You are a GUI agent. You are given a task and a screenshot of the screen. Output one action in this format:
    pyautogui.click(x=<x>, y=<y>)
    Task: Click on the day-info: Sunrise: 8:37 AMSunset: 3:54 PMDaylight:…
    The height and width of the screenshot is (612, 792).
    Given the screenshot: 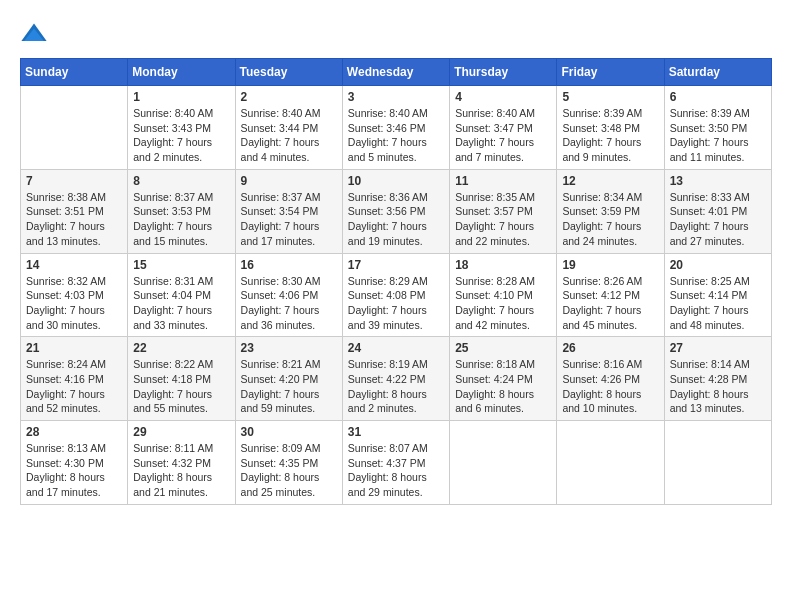 What is the action you would take?
    pyautogui.click(x=289, y=220)
    